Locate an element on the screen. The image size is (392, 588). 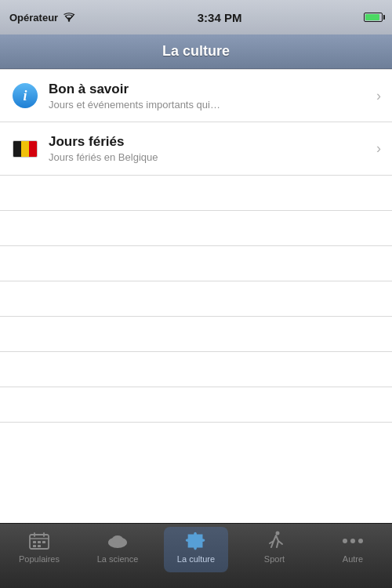
nav-title: La culture is located at coordinates (196, 52).